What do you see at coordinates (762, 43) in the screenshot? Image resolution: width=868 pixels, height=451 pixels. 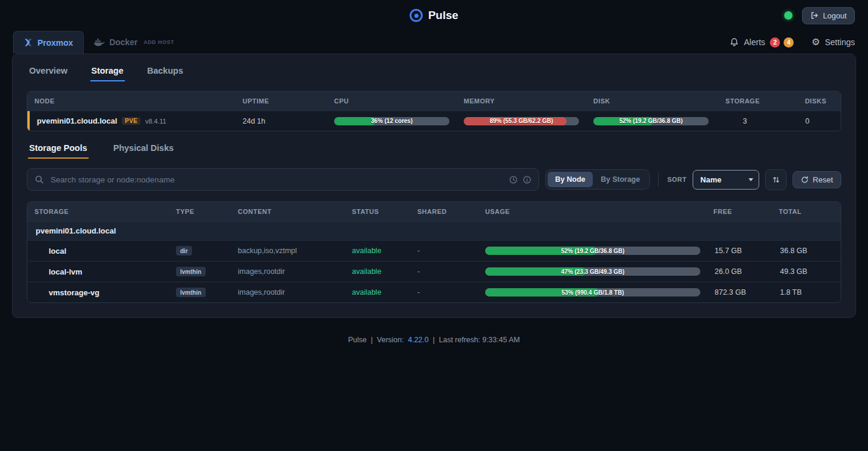 I see `alerts-button: Alerts 2 4` at bounding box center [762, 43].